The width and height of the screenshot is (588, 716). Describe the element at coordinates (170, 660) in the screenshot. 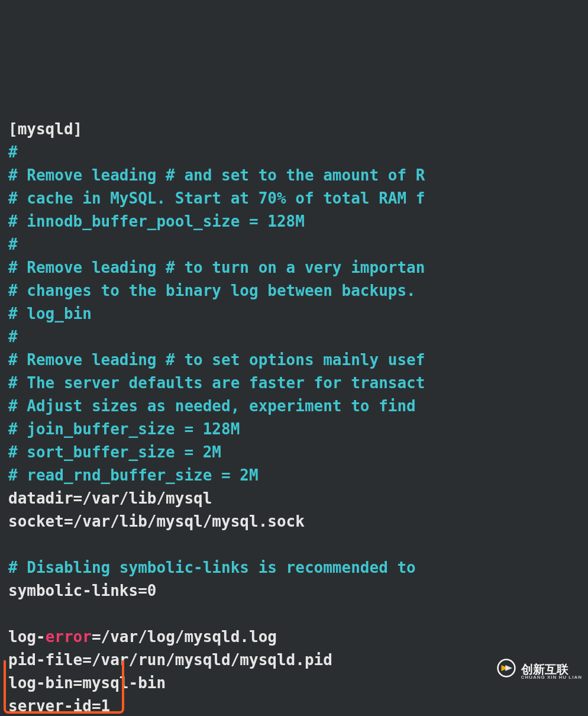

I see `config-pid-file: pid-file=/var/run/mysqld/mysqld.pid` at that location.